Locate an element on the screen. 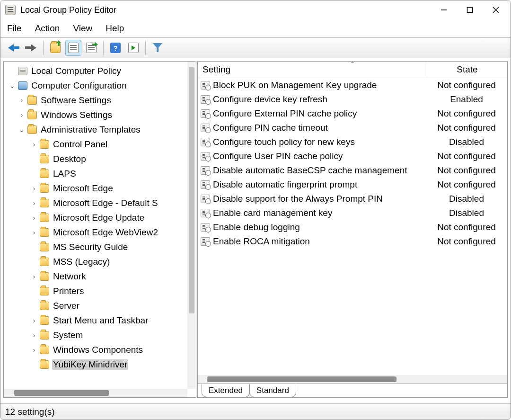 The image size is (511, 420). setting-row: Configure External PIN cache policyNot c… is located at coordinates (352, 114).